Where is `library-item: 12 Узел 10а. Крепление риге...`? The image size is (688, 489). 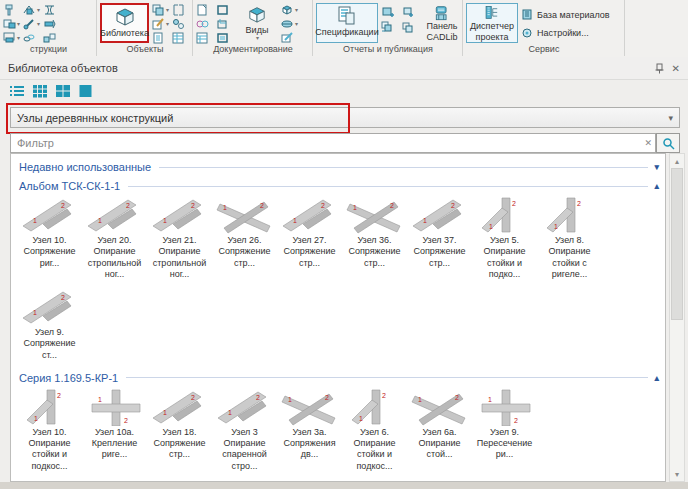 library-item: 12 Узел 10а. Крепление риге... is located at coordinates (114, 430).